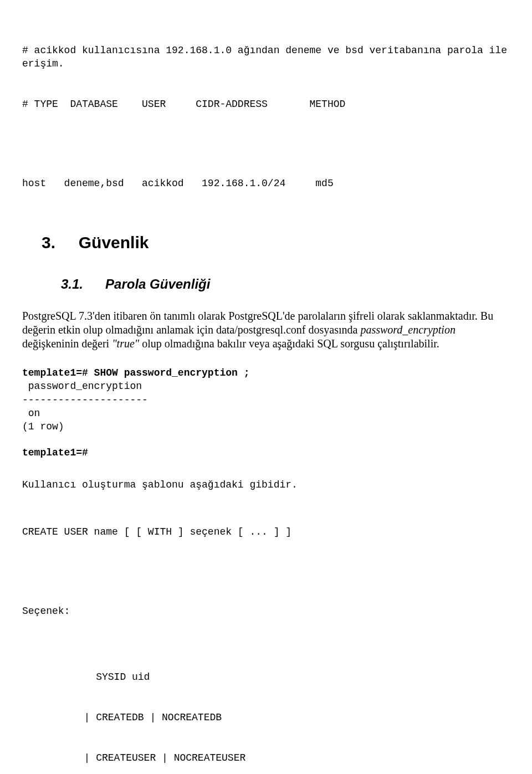 The height and width of the screenshot is (774, 532). What do you see at coordinates (291, 709) in the screenshot?
I see `code-block-options: SYSID uid | CREATEDB | NOCREATEDB | CREA…` at bounding box center [291, 709].